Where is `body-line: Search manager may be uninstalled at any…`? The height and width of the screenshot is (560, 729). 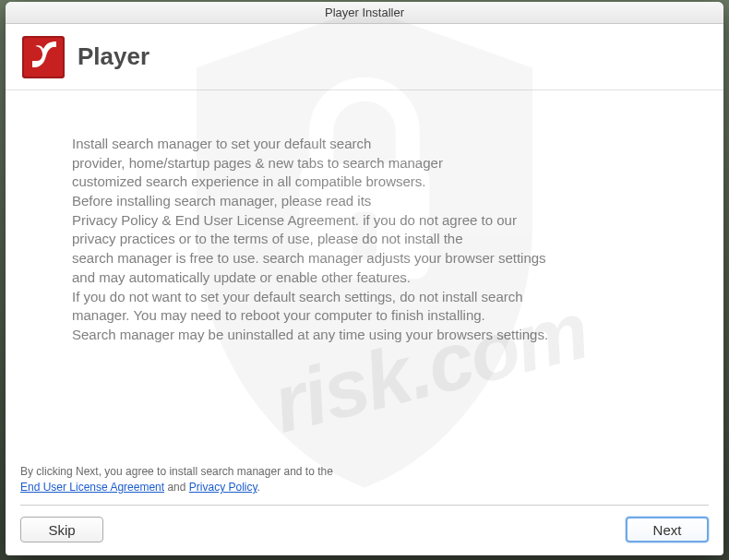
body-line: Search manager may be uninstalled at any… is located at coordinates (364, 336).